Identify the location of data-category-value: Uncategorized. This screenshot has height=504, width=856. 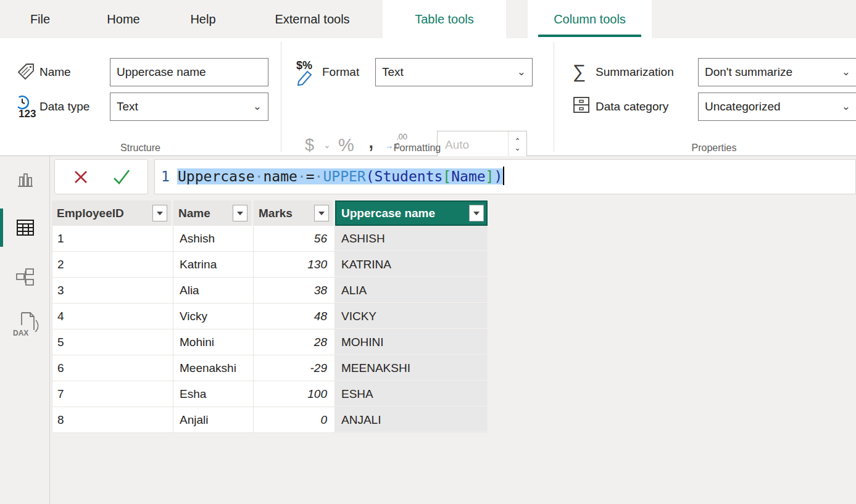
(743, 106).